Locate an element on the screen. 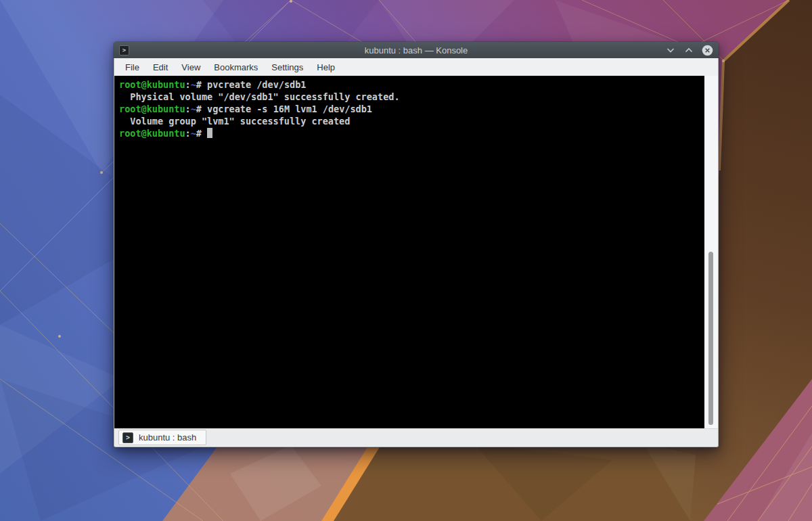 Image resolution: width=812 pixels, height=521 pixels. menu-bar: FileEditViewBookmarksSettingsHelp is located at coordinates (416, 67).